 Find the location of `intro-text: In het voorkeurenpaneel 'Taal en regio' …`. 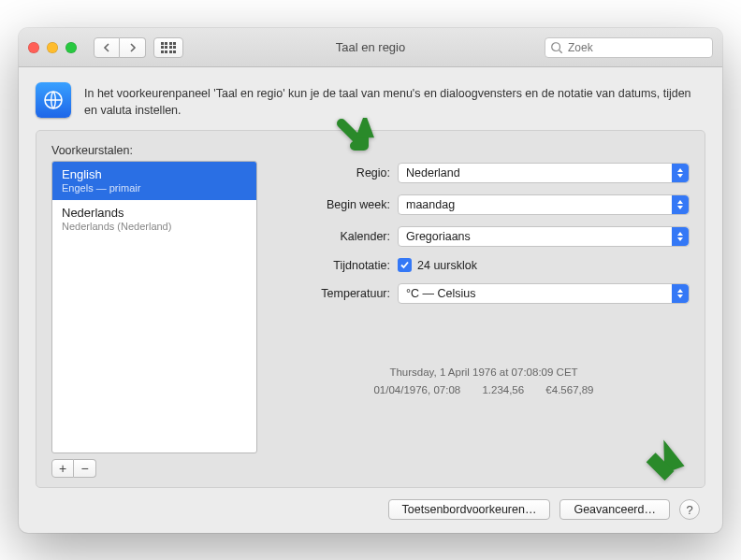

intro-text: In het voorkeurenpaneel 'Taal en regio' … is located at coordinates (395, 101).